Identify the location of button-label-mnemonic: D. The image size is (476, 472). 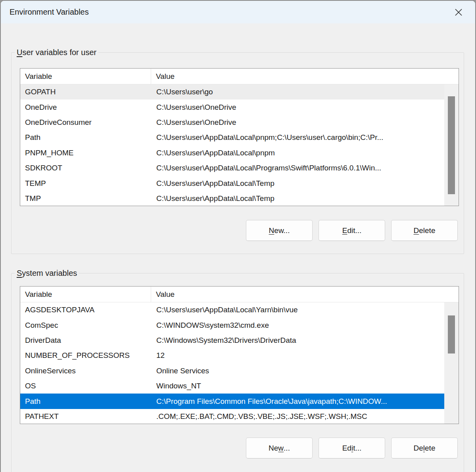
(416, 231).